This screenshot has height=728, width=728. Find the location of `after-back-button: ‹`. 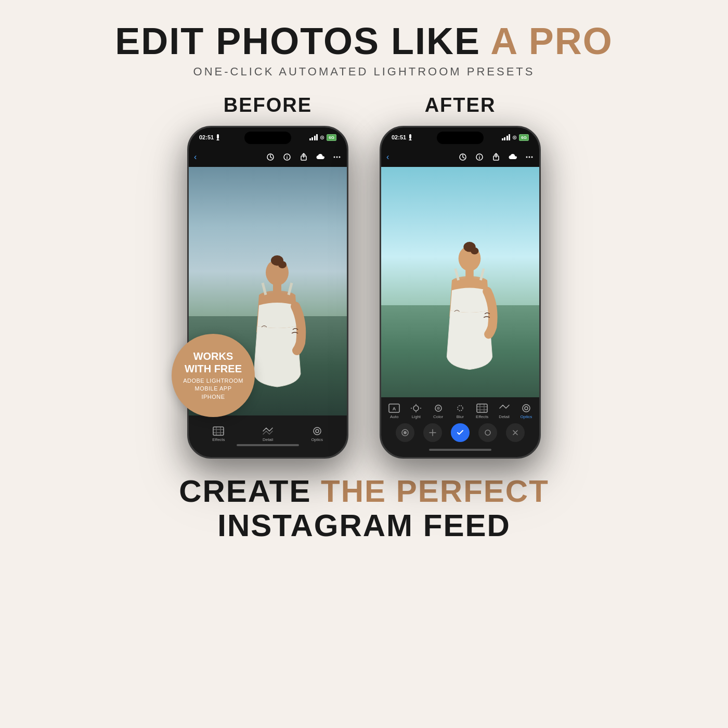

after-back-button: ‹ is located at coordinates (388, 157).